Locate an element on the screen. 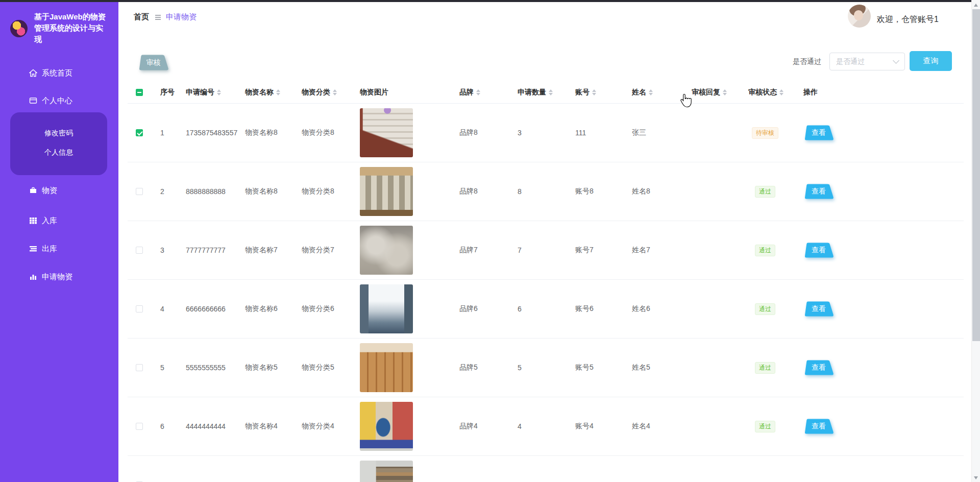  column-header-image: 物资图片 is located at coordinates (409, 92).